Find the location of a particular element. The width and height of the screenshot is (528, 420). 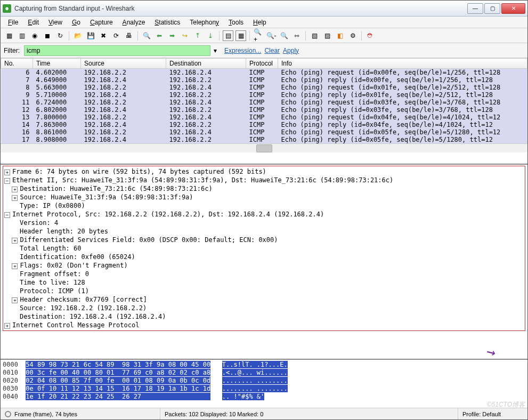

minimize-button: — is located at coordinates (475, 9).